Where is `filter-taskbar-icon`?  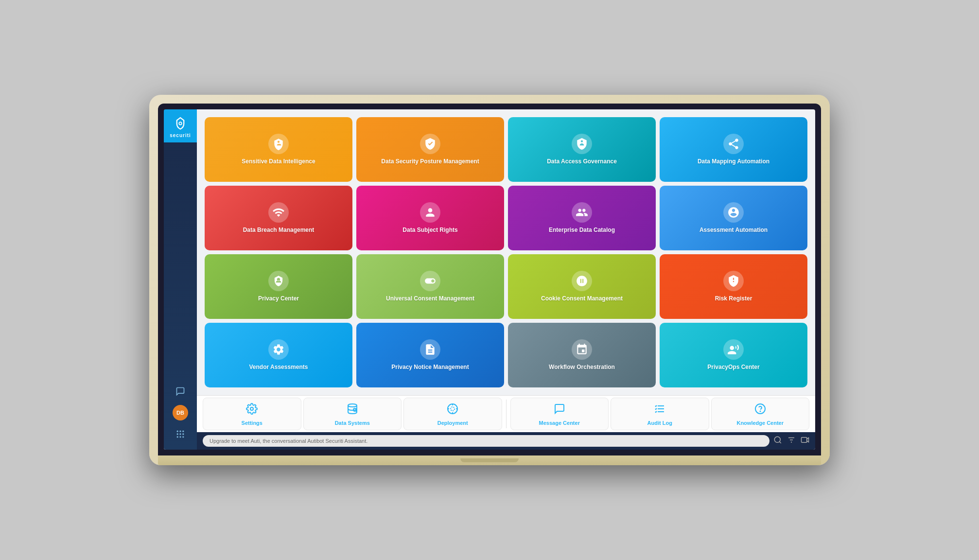
filter-taskbar-icon is located at coordinates (791, 441).